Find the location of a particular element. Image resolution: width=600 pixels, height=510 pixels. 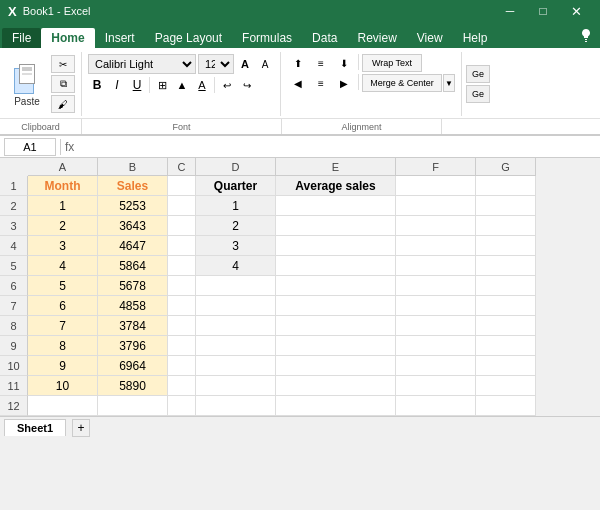

align-middle-button: ≡ is located at coordinates (321, 63).